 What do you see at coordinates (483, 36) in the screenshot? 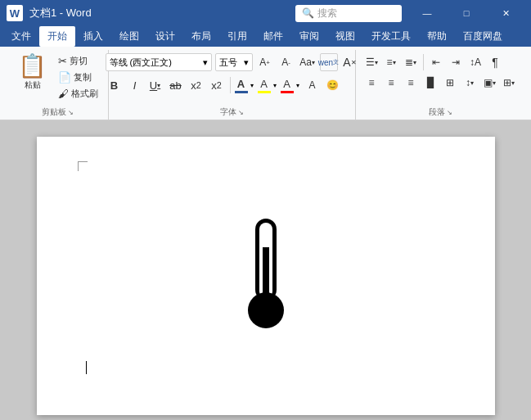
I see `menu-baidu: 百度网盘` at bounding box center [483, 36].